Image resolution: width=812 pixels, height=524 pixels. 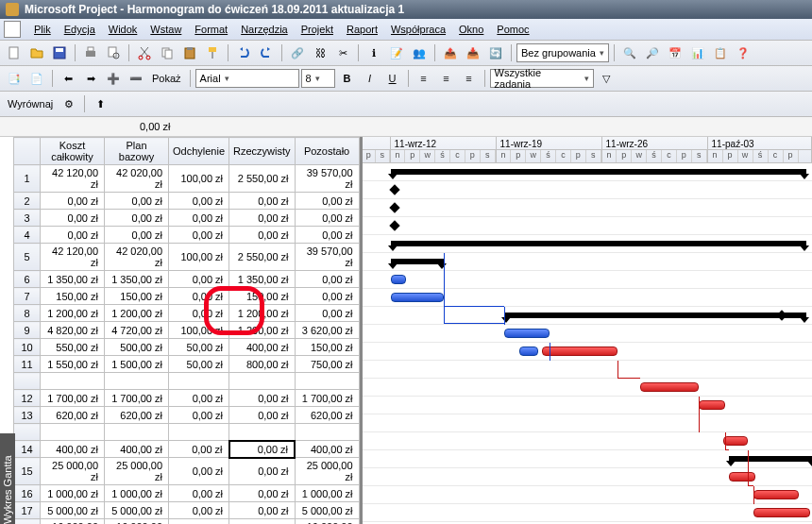 I want to click on view-label: Wykres Gantta, so click(x=8, y=479).